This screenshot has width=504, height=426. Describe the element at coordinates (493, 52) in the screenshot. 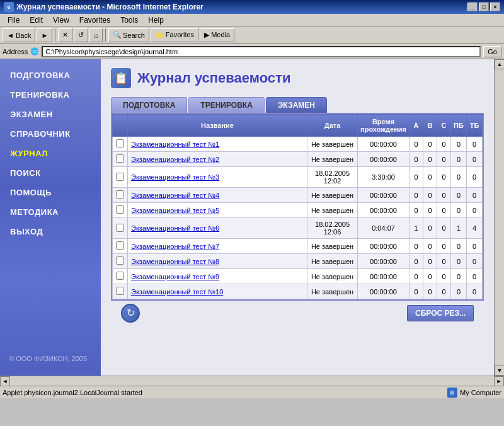

I see `go-button: Go` at that location.